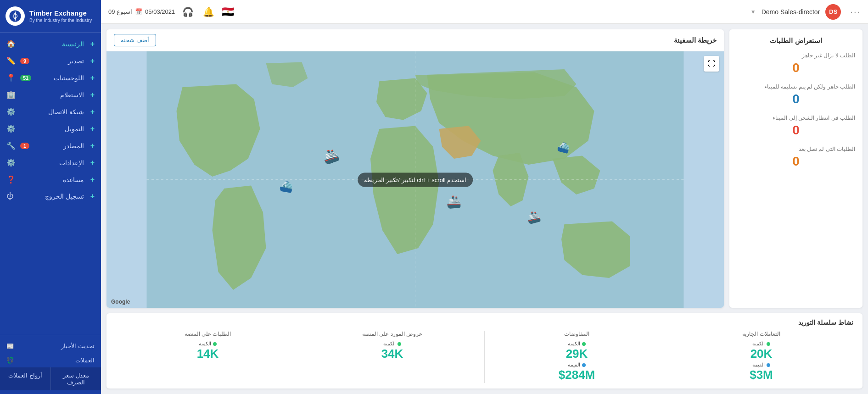  What do you see at coordinates (51, 196) in the screenshot?
I see `nav-label-logout: تسجيل الخروج` at bounding box center [51, 196].